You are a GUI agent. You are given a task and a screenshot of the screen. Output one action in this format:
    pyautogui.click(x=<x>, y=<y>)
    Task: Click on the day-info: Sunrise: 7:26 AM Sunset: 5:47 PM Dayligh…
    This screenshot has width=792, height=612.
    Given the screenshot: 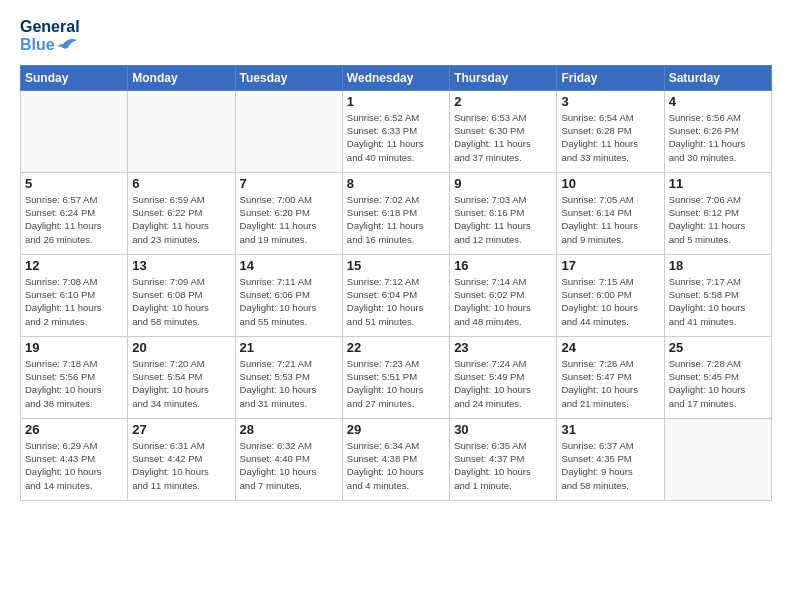 What is the action you would take?
    pyautogui.click(x=610, y=384)
    